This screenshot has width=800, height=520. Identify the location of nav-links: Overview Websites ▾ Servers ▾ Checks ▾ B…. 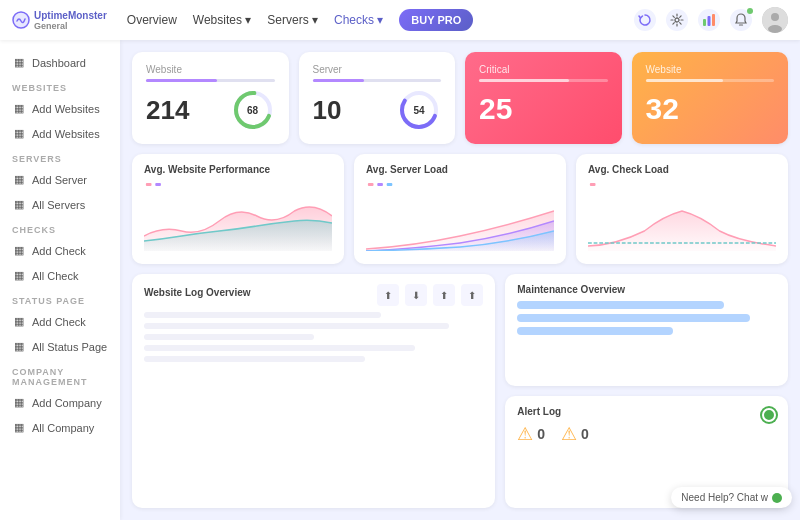
(370, 20).